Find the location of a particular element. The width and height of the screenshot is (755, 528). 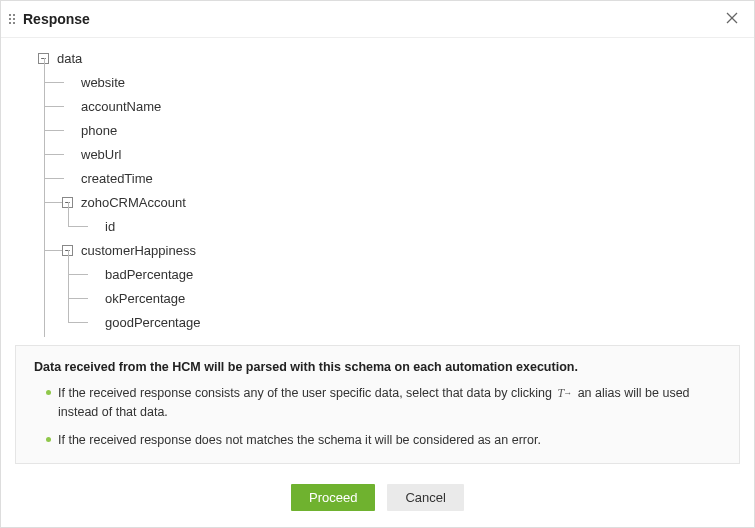

tree-label: customerHappiness is located at coordinates (138, 250).